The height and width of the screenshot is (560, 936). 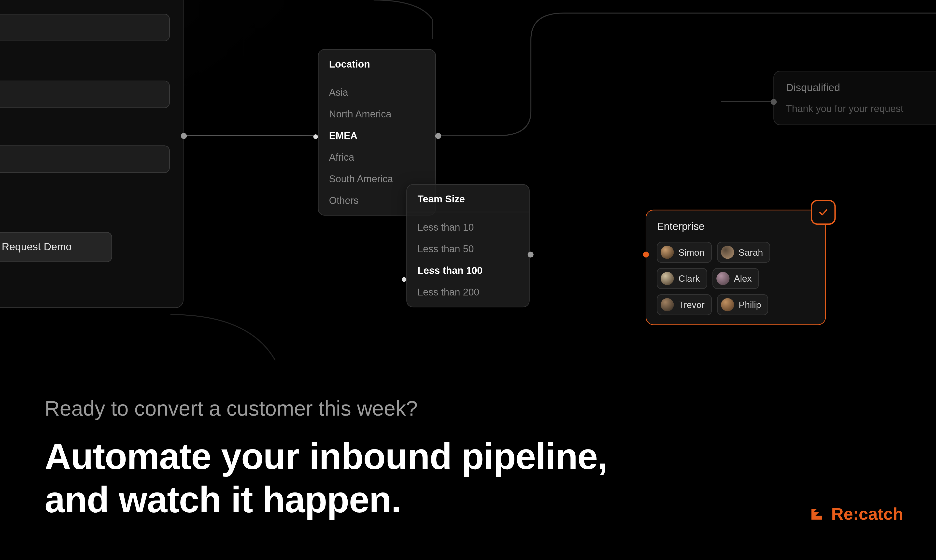 I want to click on logo-text: Re:catch, so click(x=867, y=514).